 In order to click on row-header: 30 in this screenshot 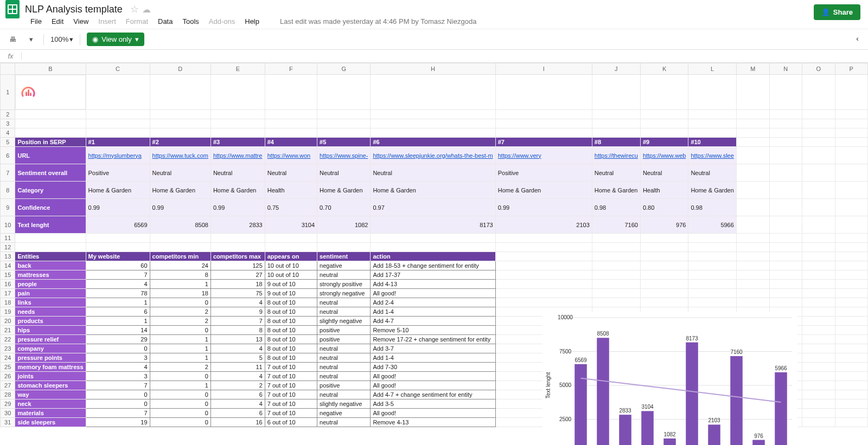, I will do `click(8, 413)`.